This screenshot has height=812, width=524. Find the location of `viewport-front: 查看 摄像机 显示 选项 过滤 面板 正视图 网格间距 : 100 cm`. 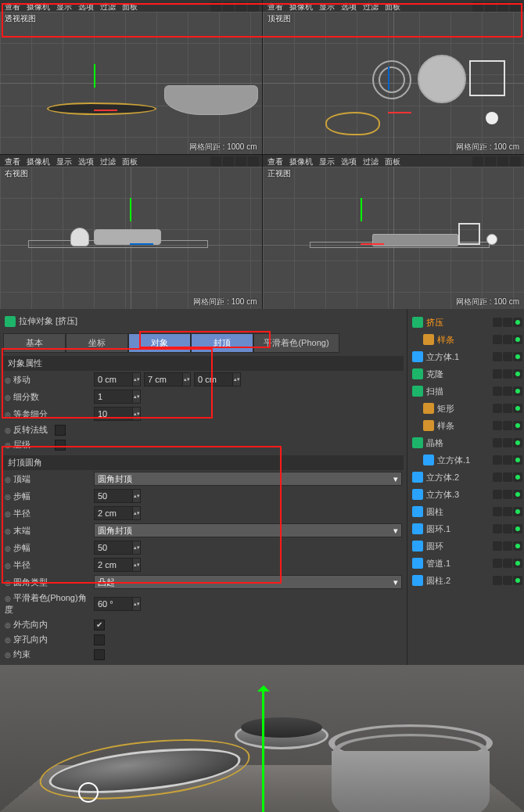

viewport-front: 查看 摄像机 显示 选项 过滤 面板 正视图 网格间距 : 100 cm is located at coordinates (394, 232).